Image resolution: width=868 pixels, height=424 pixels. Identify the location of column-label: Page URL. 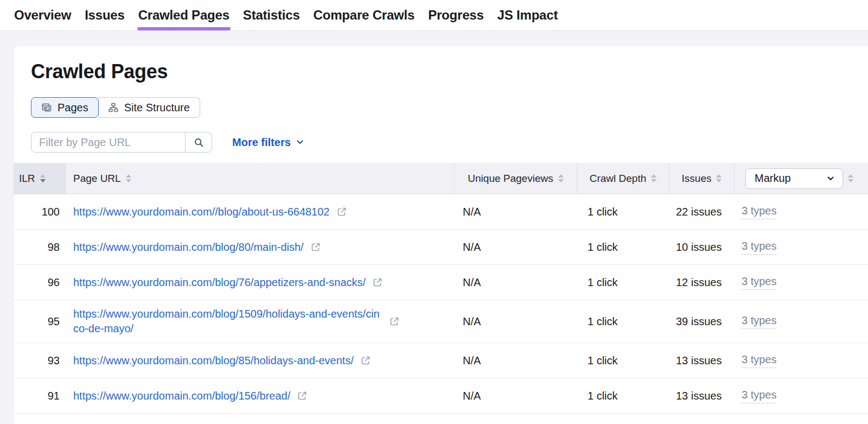
(97, 179).